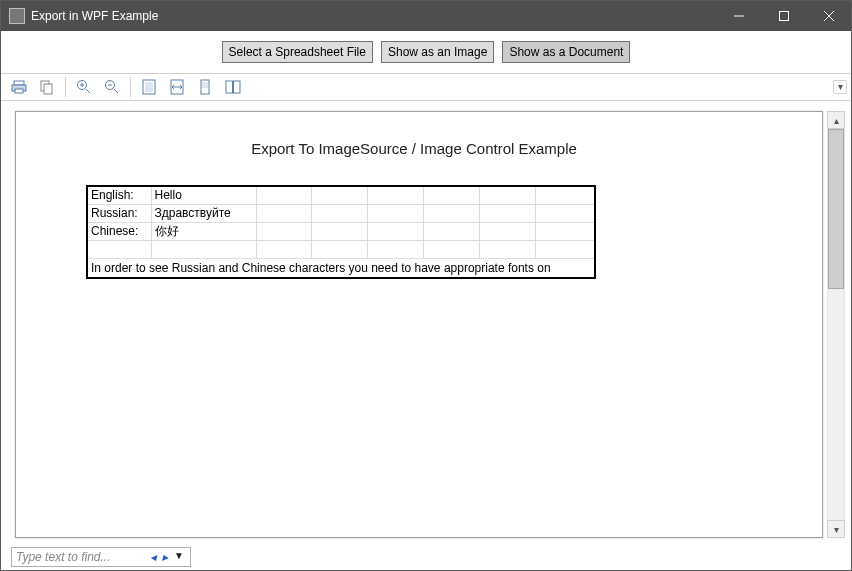 The image size is (852, 571). I want to click on table-row: Russian: Здравствуйте, so click(341, 213).